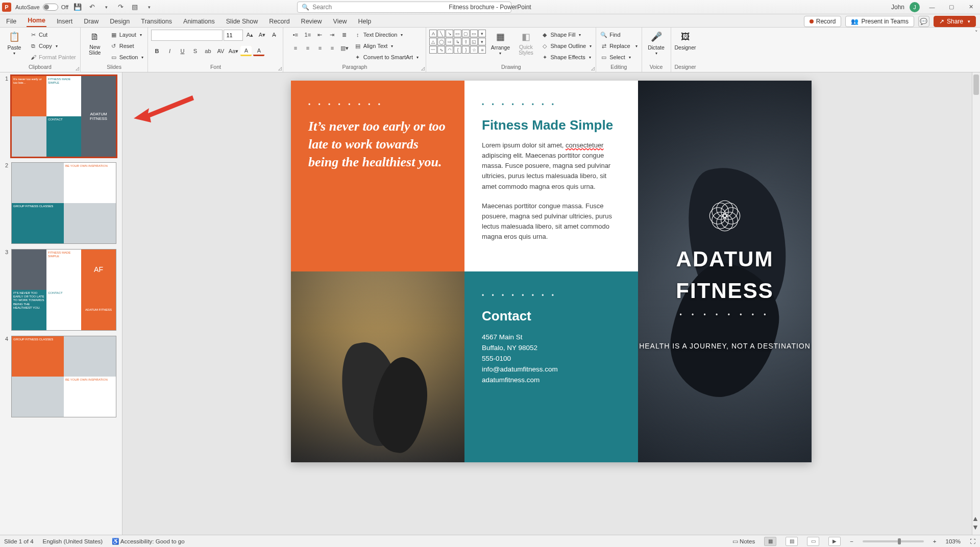 This screenshot has height=547, width=980. What do you see at coordinates (78, 7) in the screenshot?
I see `save-icon: 💾` at bounding box center [78, 7].